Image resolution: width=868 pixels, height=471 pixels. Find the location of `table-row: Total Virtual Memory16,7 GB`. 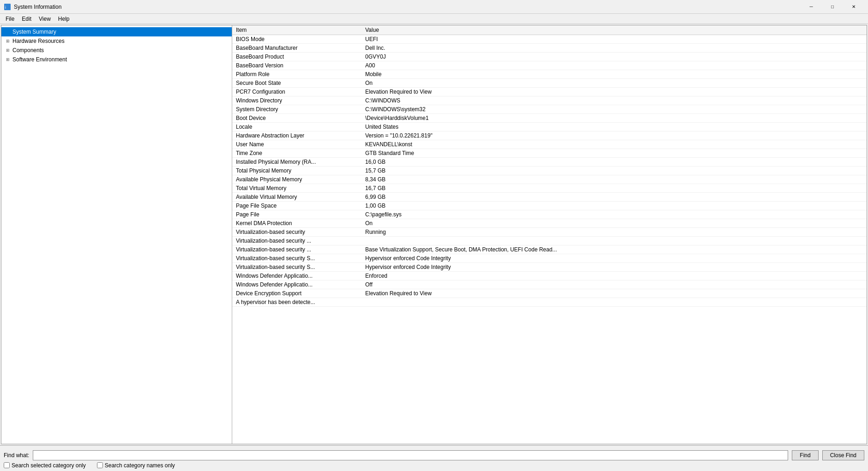

table-row: Total Virtual Memory16,7 GB is located at coordinates (549, 188).